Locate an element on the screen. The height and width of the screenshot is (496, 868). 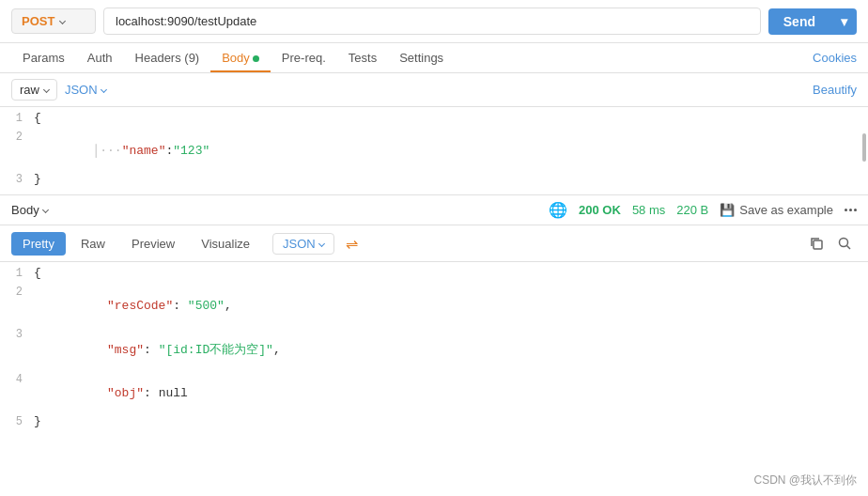
req-val: "123" is located at coordinates (192, 150).